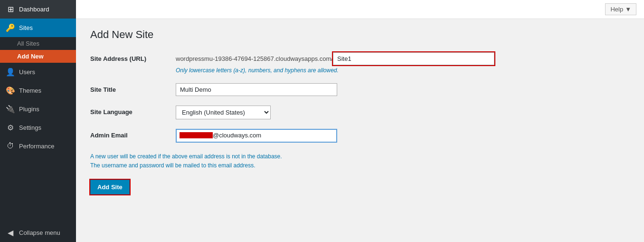 This screenshot has width=644, height=242. What do you see at coordinates (360, 165) in the screenshot?
I see `note-line2: The username and password will be mailed…` at bounding box center [360, 165].